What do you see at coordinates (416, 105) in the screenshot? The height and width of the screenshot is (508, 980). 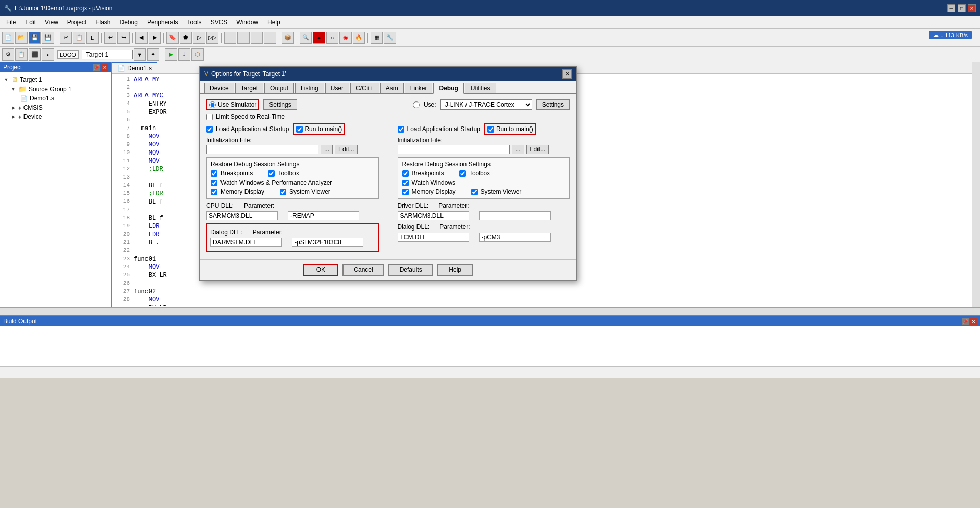 I see `use-device-radio` at bounding box center [416, 105].